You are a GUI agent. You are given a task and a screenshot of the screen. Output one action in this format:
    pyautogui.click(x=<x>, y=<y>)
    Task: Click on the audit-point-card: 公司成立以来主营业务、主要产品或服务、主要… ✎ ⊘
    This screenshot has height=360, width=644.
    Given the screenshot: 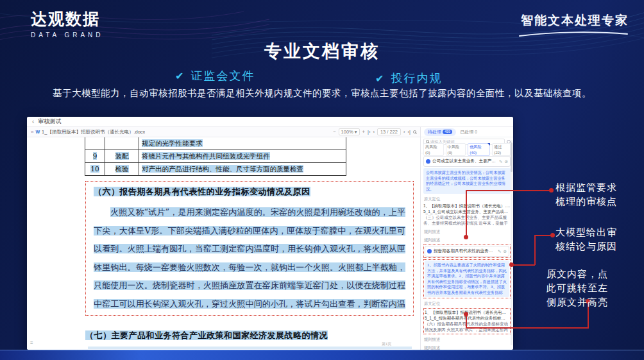 What is the action you would take?
    pyautogui.click(x=467, y=162)
    